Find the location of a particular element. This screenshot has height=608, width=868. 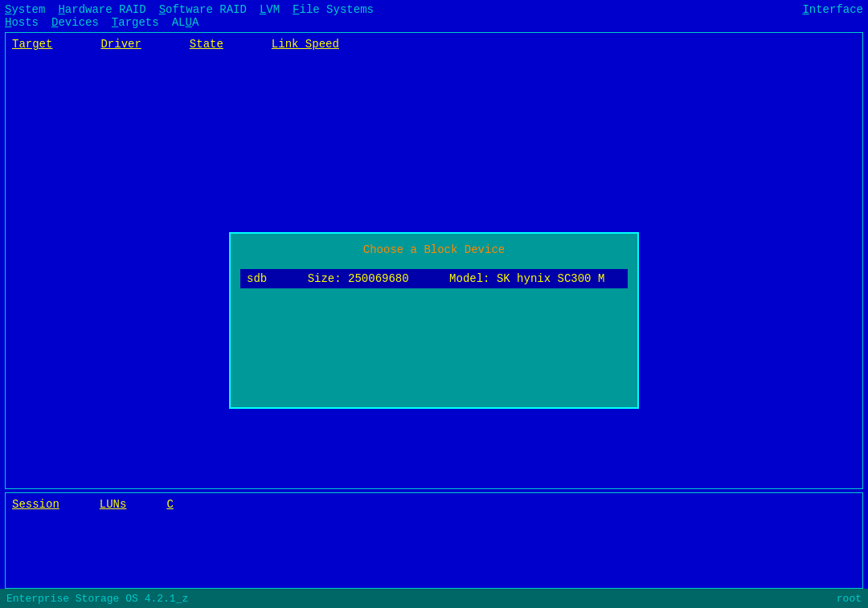

device-size: Size: 250069680 is located at coordinates (358, 279).